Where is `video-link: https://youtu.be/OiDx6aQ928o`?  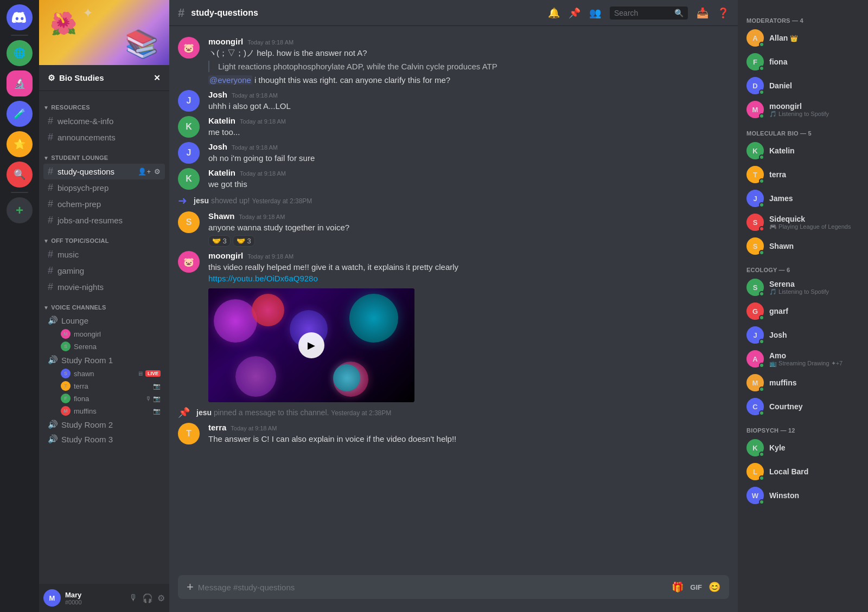 video-link: https://youtu.be/OiDx6aQ928o is located at coordinates (263, 279).